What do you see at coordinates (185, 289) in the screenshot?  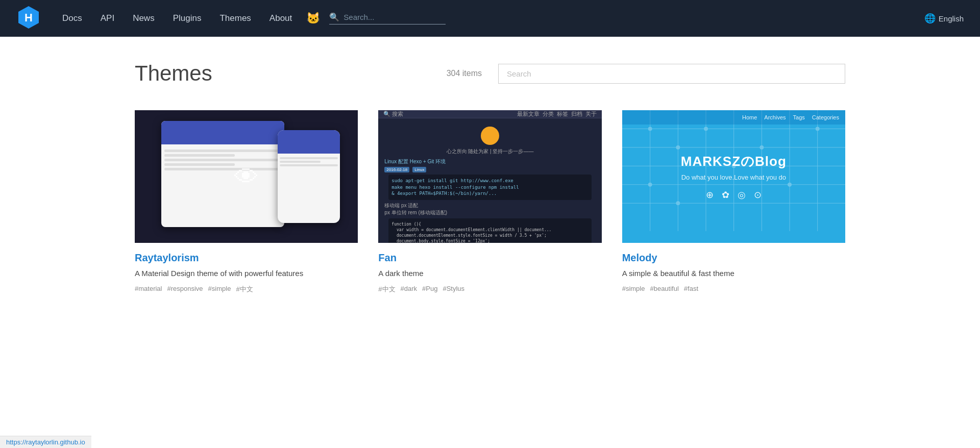 I see `theme-tag: #responsive` at bounding box center [185, 289].